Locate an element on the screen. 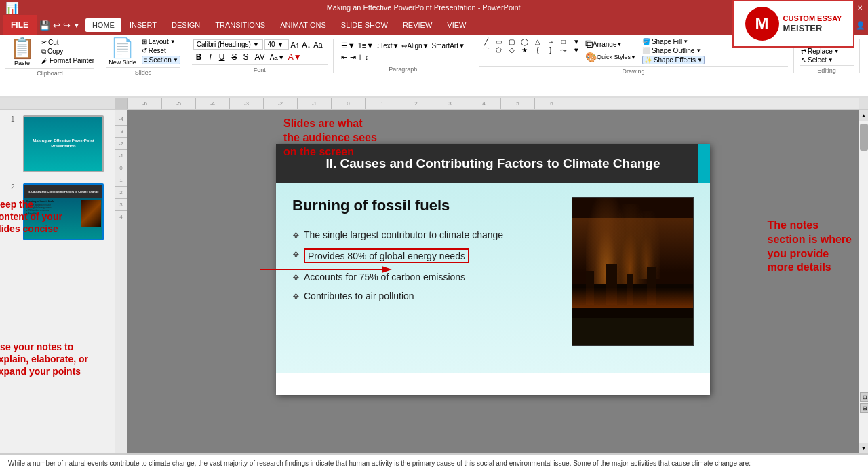 Image resolution: width=868 pixels, height=467 pixels. arrow-shape: → is located at coordinates (551, 42).